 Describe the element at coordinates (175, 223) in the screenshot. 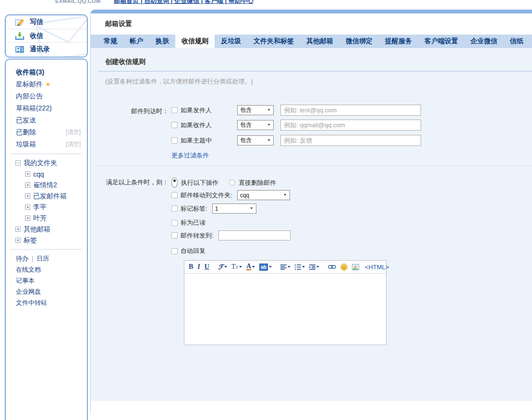

I see `mark-read-checkbox` at that location.